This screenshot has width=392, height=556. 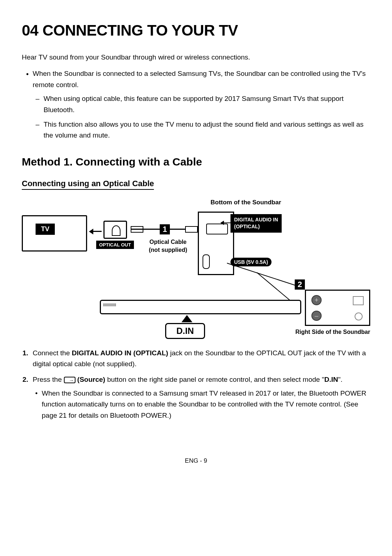 I want to click on volume-minus-icon: –, so click(x=317, y=316).